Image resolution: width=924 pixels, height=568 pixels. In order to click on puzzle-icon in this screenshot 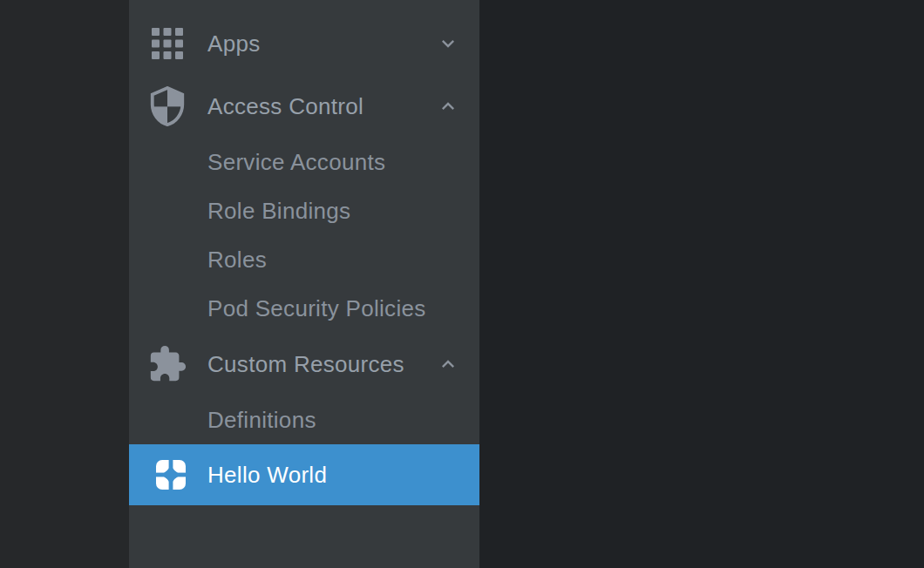, I will do `click(167, 364)`.